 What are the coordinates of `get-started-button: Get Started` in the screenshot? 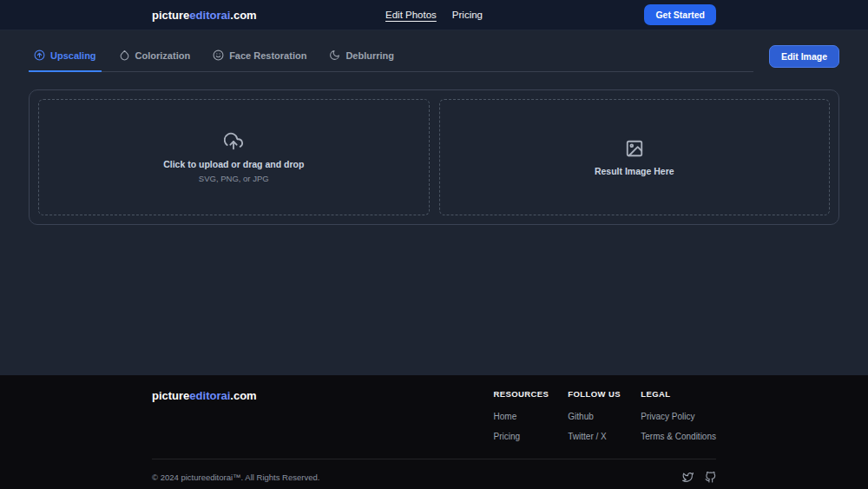 It's located at (681, 15).